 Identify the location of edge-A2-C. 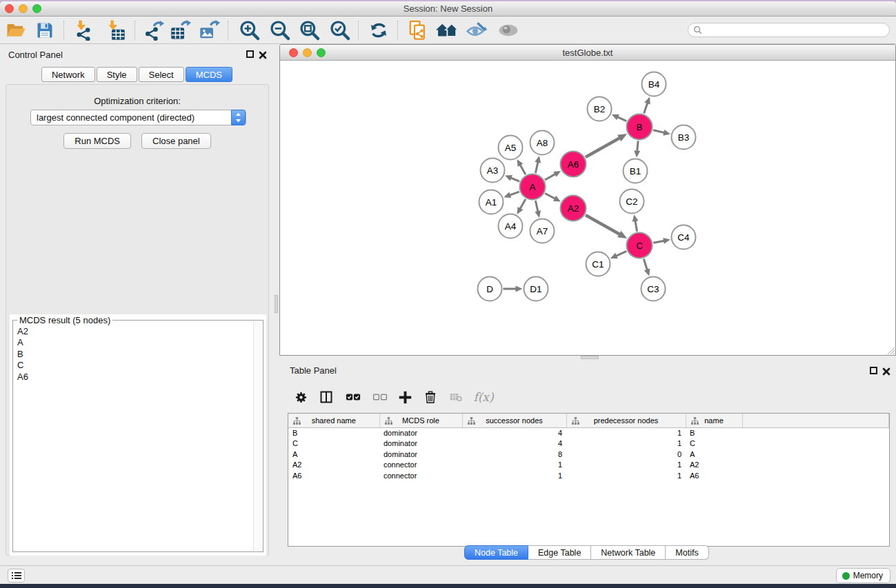
(606, 227).